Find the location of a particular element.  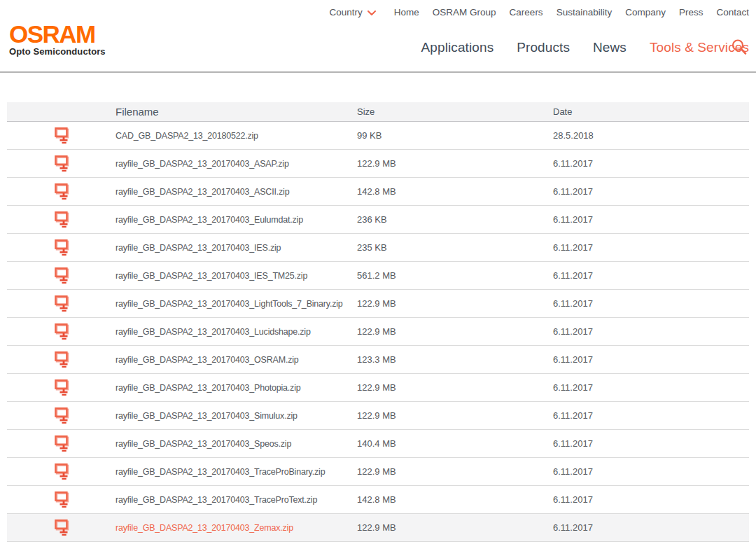

file-size: 99 KB is located at coordinates (455, 136).